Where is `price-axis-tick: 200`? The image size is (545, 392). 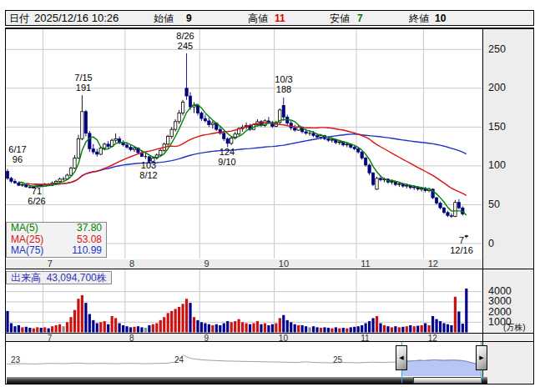 price-axis-tick: 200 is located at coordinates (497, 88).